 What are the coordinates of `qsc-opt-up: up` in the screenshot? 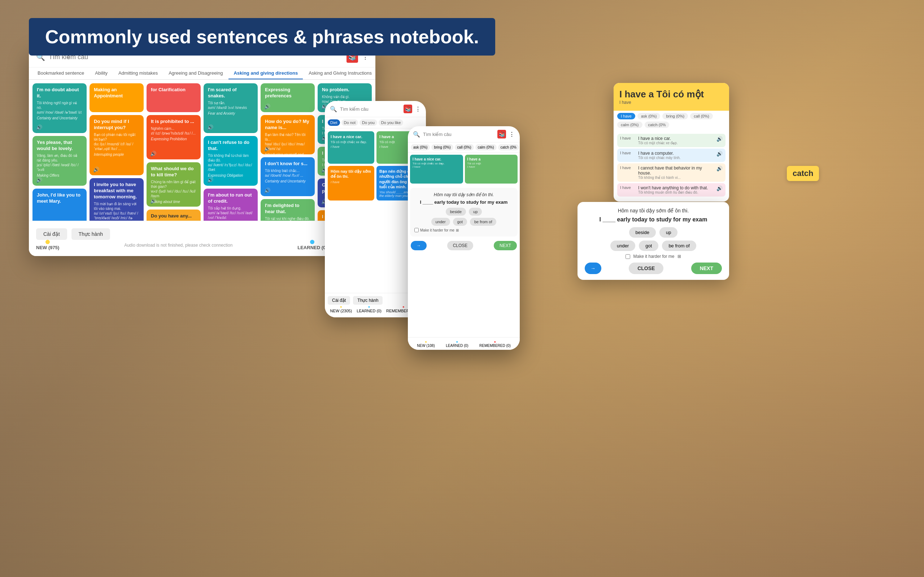 It's located at (668, 232).